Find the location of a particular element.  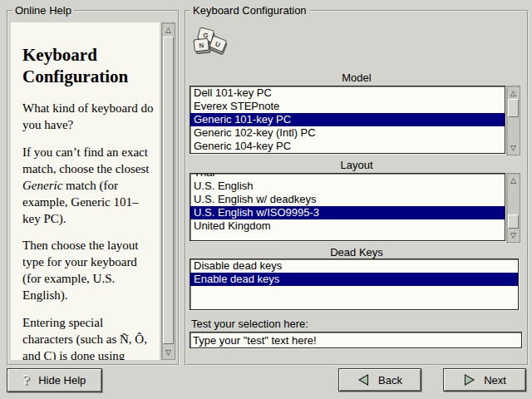

next-button: Next is located at coordinates (485, 380).